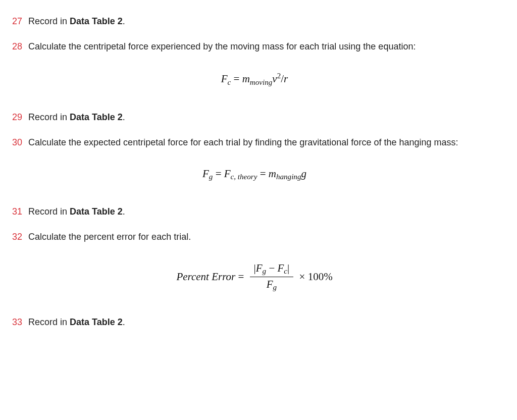 The width and height of the screenshot is (517, 420). What do you see at coordinates (254, 142) in the screenshot?
I see `step-30: 30 Calculate the expected centripetal fo…` at bounding box center [254, 142].